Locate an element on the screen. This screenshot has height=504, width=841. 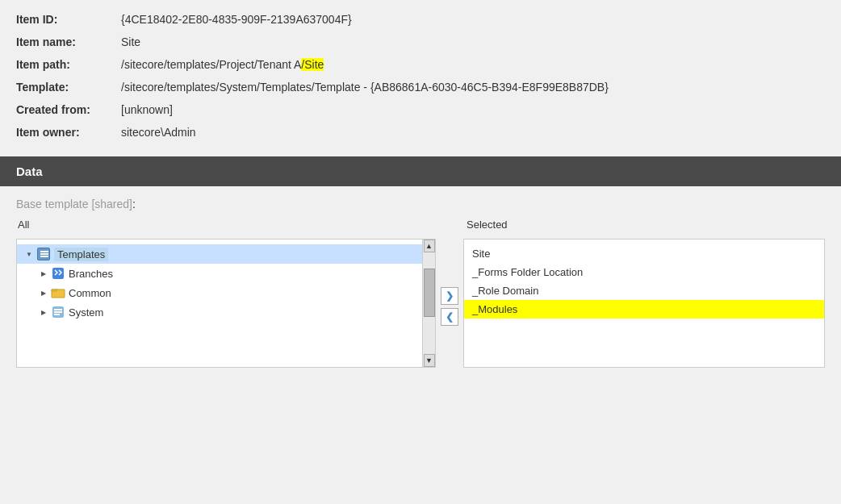
transfer-buttons: ❯ ❮ is located at coordinates (450, 306).